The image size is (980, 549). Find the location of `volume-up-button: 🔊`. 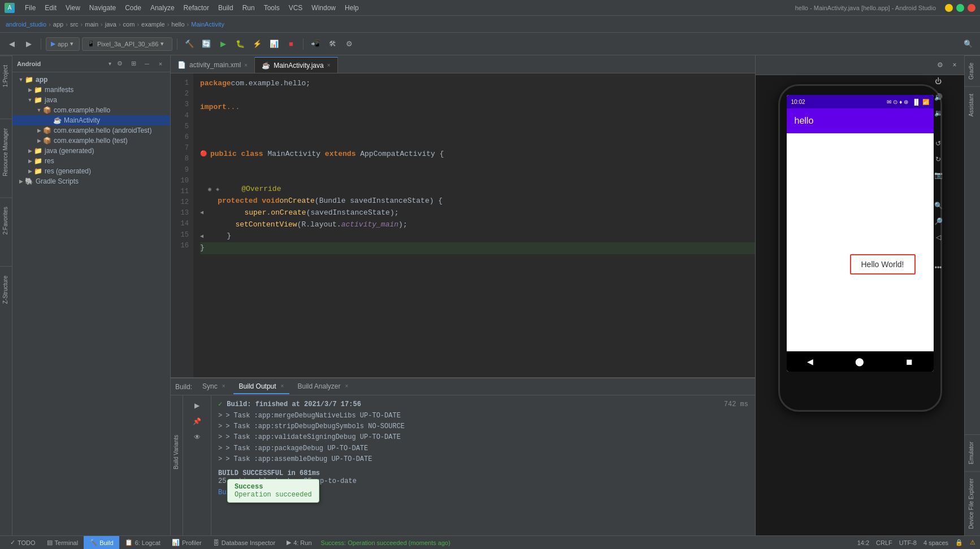

volume-up-button: 🔊 is located at coordinates (938, 97).